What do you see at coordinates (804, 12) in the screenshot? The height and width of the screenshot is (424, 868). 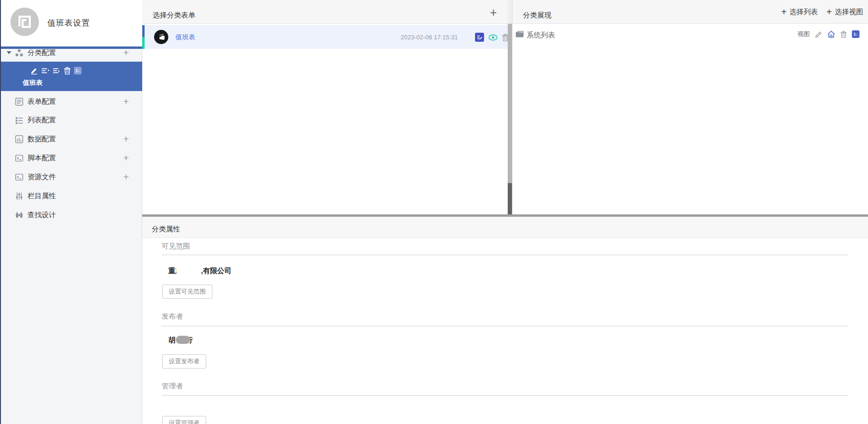 I see `select-list-label: 选择列表` at bounding box center [804, 12].